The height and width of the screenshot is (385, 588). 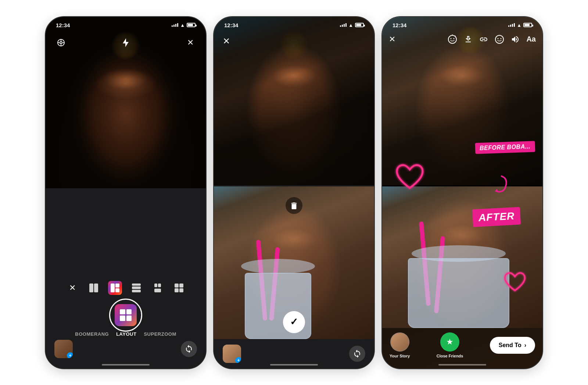 What do you see at coordinates (450, 345) in the screenshot?
I see `close-friends-option: ★ Close Friends` at bounding box center [450, 345].